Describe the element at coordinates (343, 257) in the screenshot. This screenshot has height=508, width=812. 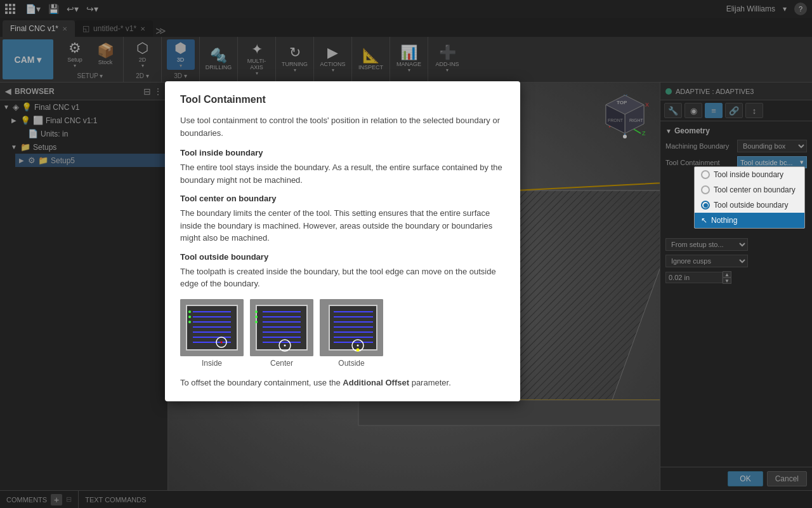
I see `modal-subtitle-outside: Tool outside boundary` at that location.